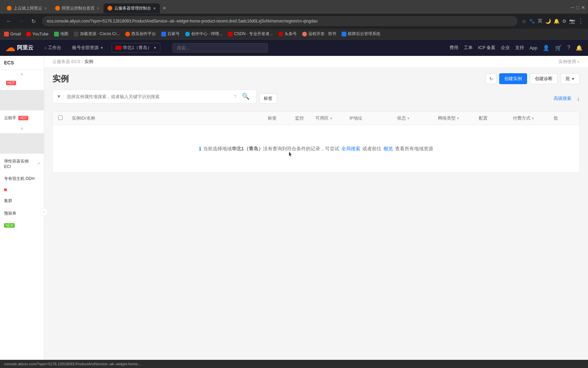 The height and width of the screenshot is (368, 588). I want to click on address-bar, so click(280, 21).